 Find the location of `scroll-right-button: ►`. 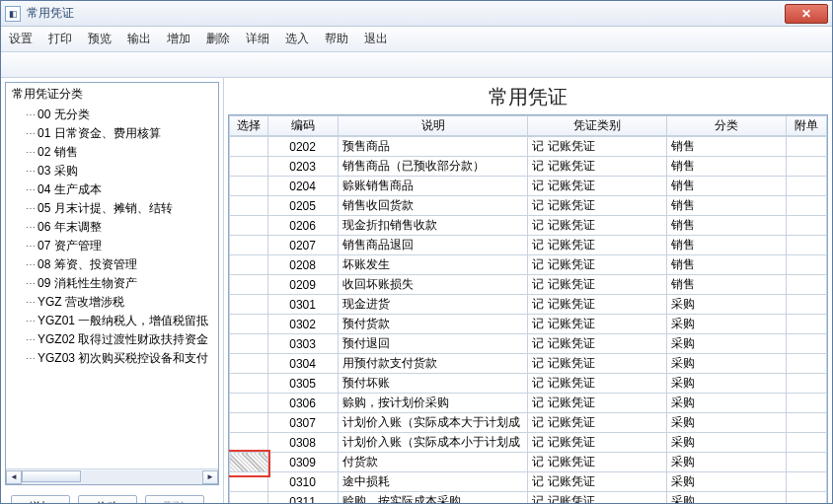

scroll-right-button: ► is located at coordinates (210, 477).